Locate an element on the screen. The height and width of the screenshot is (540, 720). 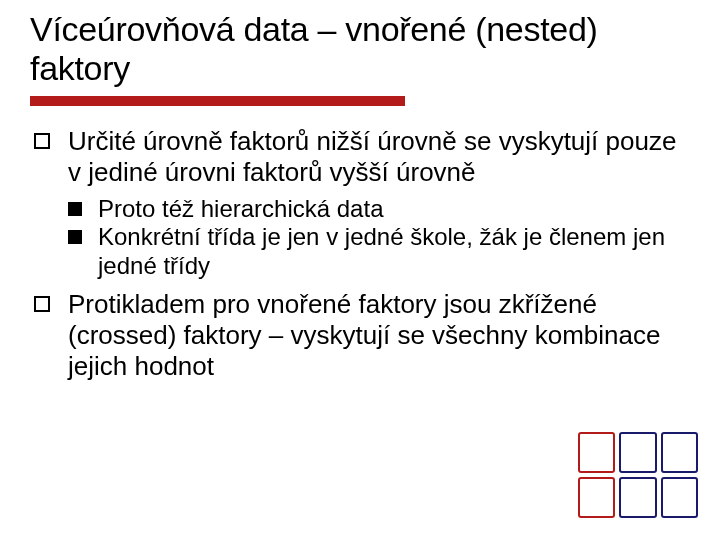
sub-bullet-text: Proto též hierarchická data is located at coordinates (240, 208).